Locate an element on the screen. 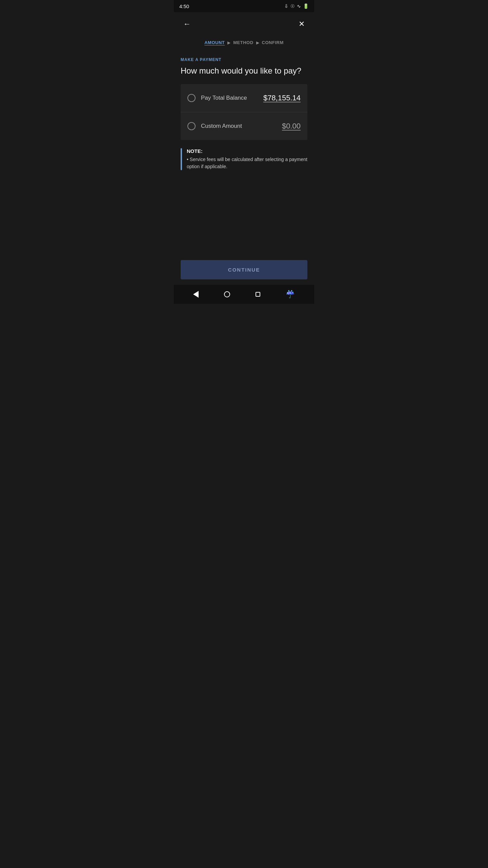 The width and height of the screenshot is (488, 868). wifi-icon: ∿ is located at coordinates (299, 6).